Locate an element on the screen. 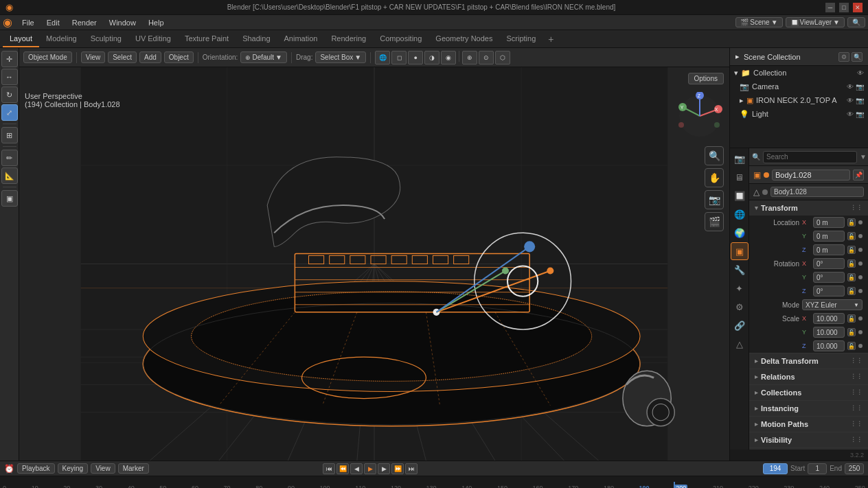  tab-compositing: Compositing is located at coordinates (401, 38).